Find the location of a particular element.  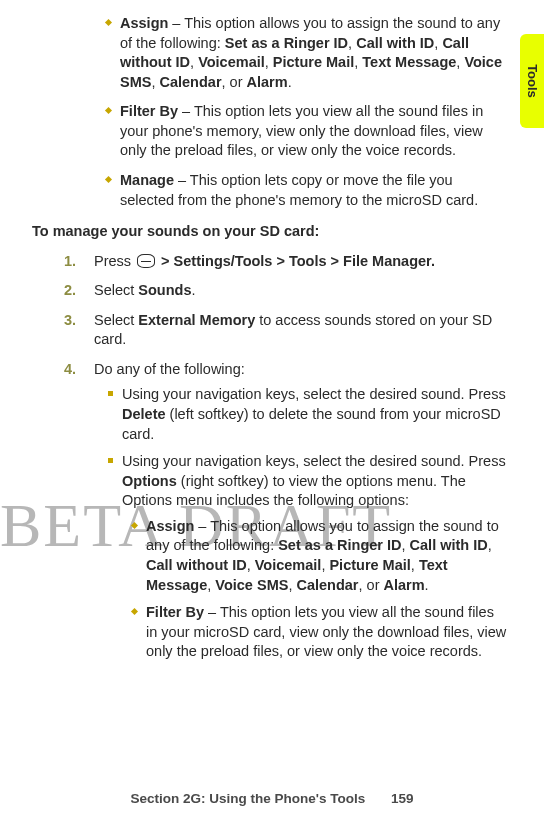

step-3: 3. Select External Memory to access soun… is located at coordinates (270, 330).